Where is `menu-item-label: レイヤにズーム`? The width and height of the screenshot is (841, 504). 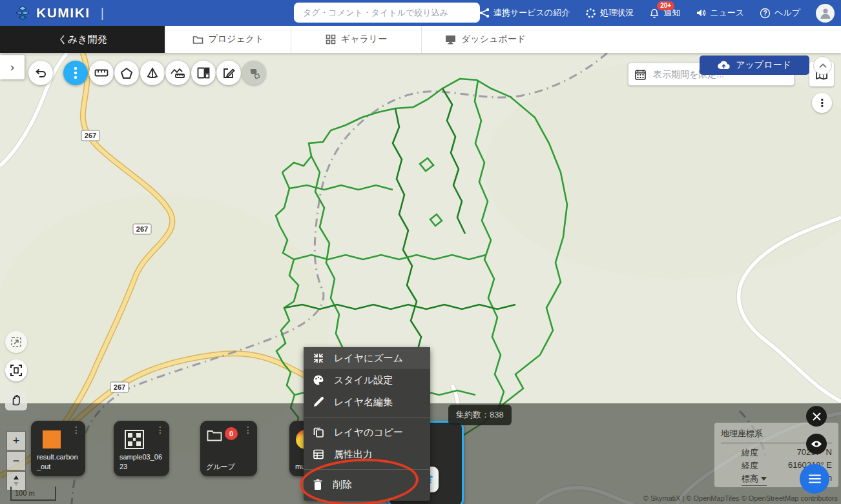
menu-item-label: レイヤにズーム is located at coordinates (368, 359).